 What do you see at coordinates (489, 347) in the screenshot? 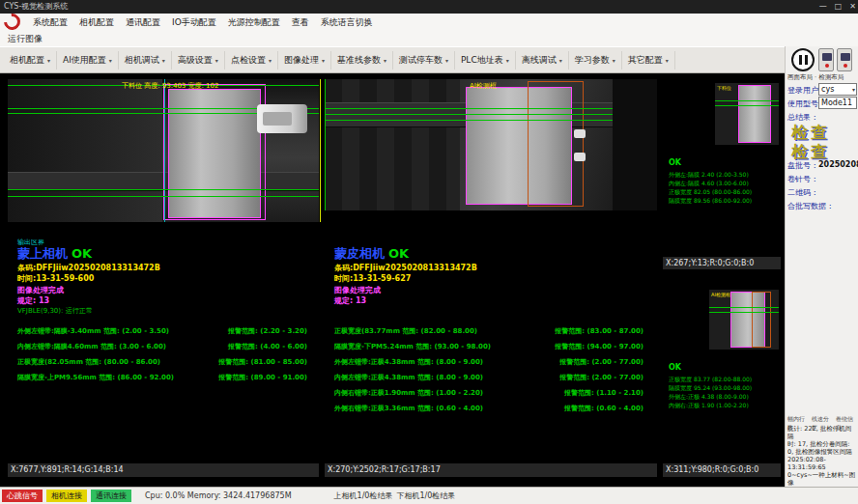
I see `measurement-row: 隔膜宽度-下PM5.24mm 范围: (93.00 - 98.00)报警范围: …` at bounding box center [489, 347].